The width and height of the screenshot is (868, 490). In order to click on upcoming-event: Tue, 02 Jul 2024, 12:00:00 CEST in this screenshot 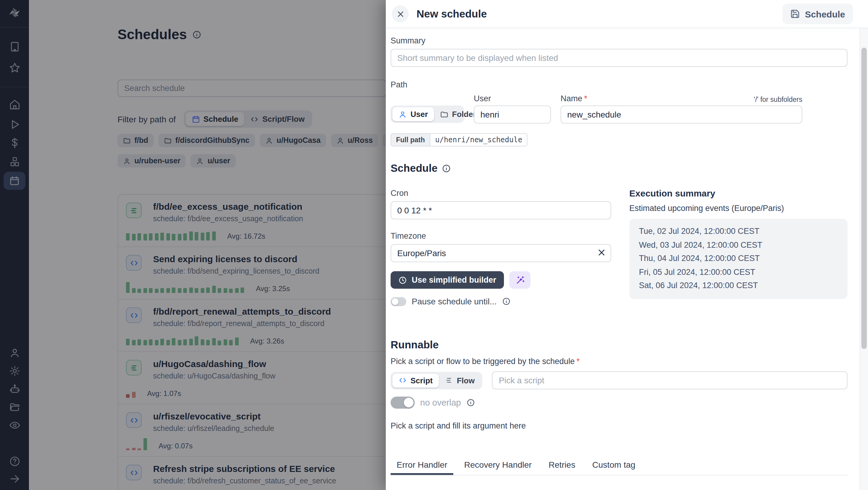, I will do `click(740, 232)`.